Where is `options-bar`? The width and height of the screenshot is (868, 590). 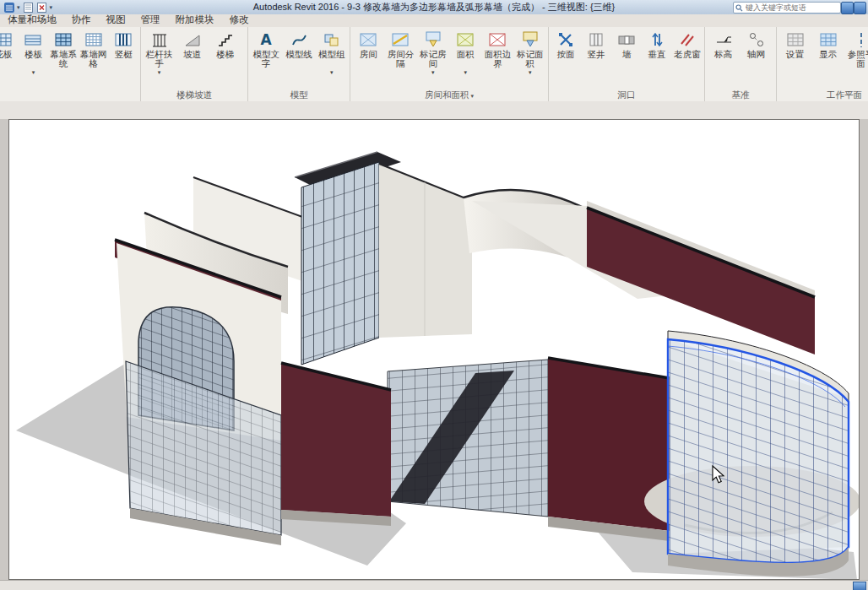 options-bar is located at coordinates (434, 111).